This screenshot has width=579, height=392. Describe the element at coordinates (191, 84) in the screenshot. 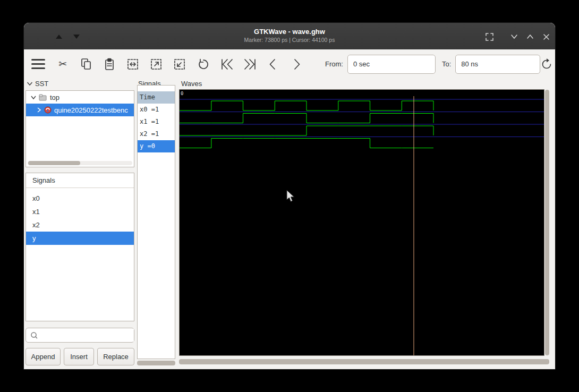

I see `waves-label: Waves` at that location.